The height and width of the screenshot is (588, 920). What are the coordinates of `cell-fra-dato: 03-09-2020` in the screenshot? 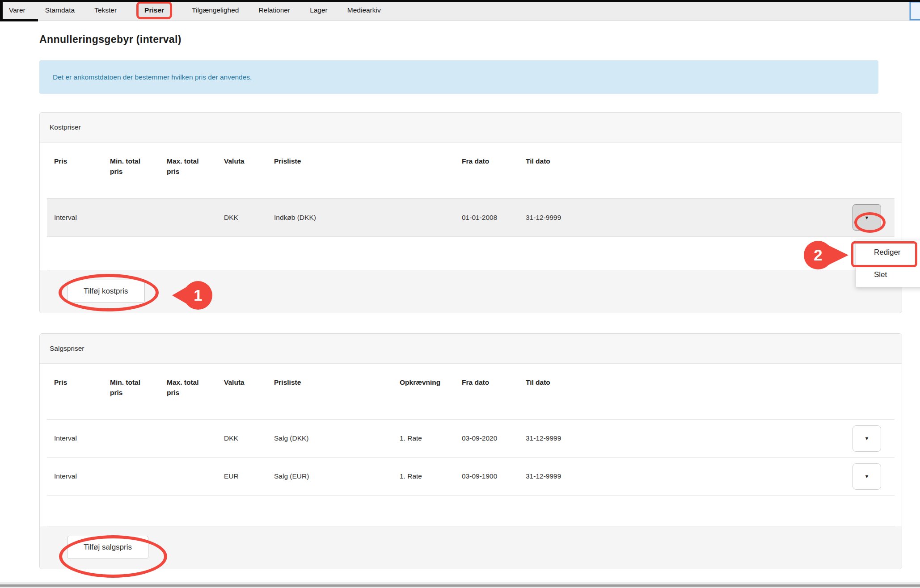 It's located at (486, 439).